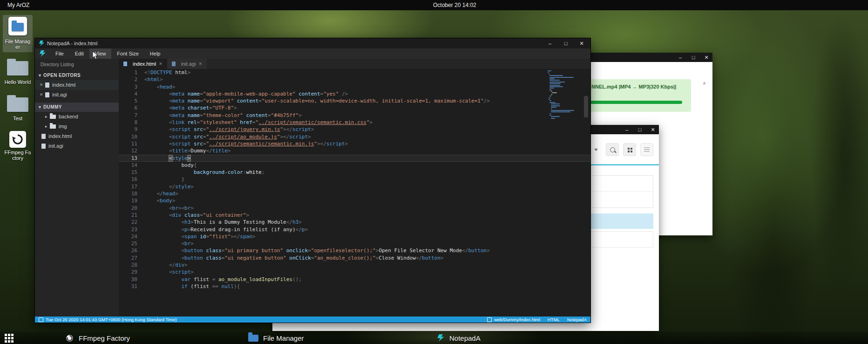 Image resolution: width=868 pixels, height=344 pixels. Describe the element at coordinates (561, 95) in the screenshot. I see `minimap` at that location.